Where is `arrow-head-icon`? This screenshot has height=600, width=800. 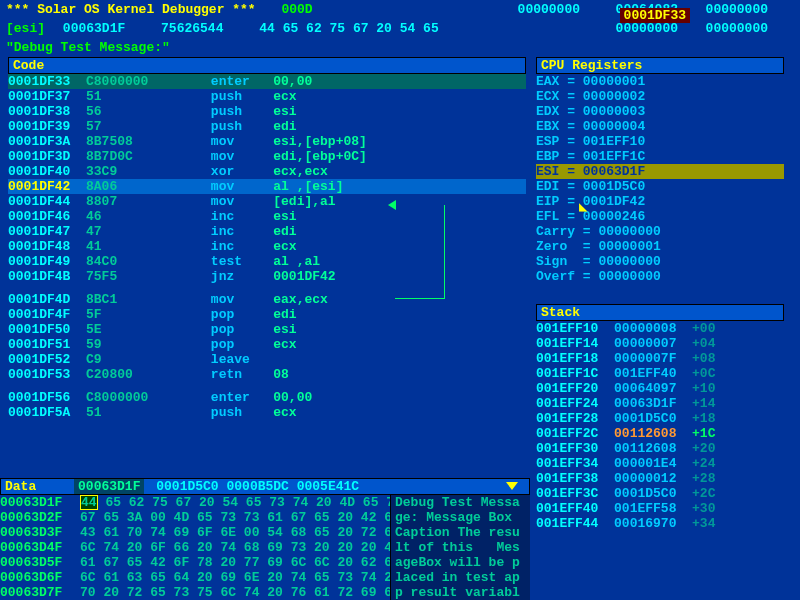
arrow-head-icon is located at coordinates (392, 205).